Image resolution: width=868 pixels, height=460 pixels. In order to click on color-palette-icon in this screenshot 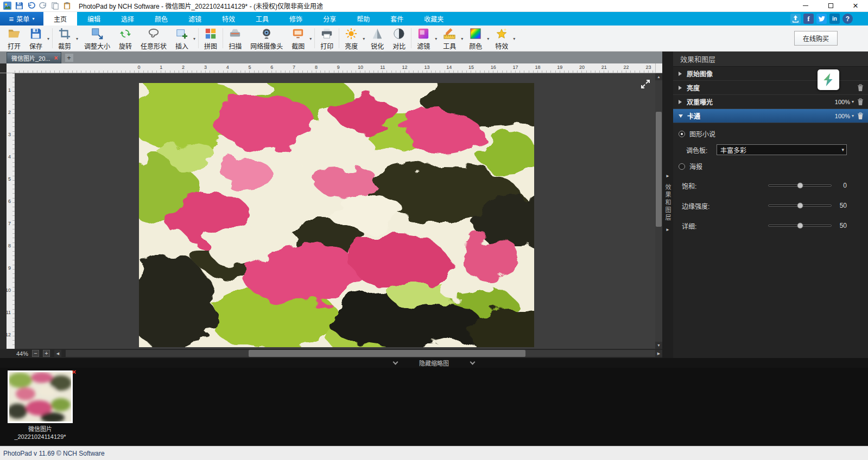, I will do `click(476, 34)`.